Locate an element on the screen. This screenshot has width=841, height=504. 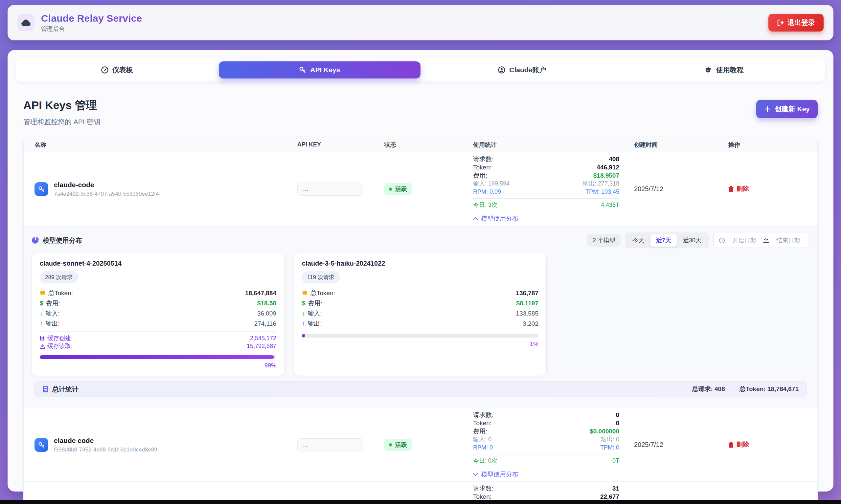
key-icon is located at coordinates (41, 445).